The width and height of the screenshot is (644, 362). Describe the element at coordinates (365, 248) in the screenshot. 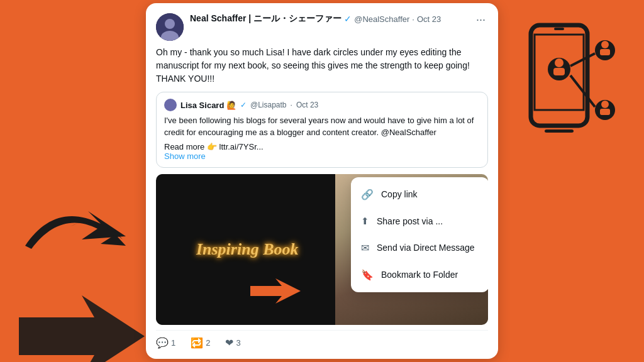

I see `message-icon: ✉` at that location.